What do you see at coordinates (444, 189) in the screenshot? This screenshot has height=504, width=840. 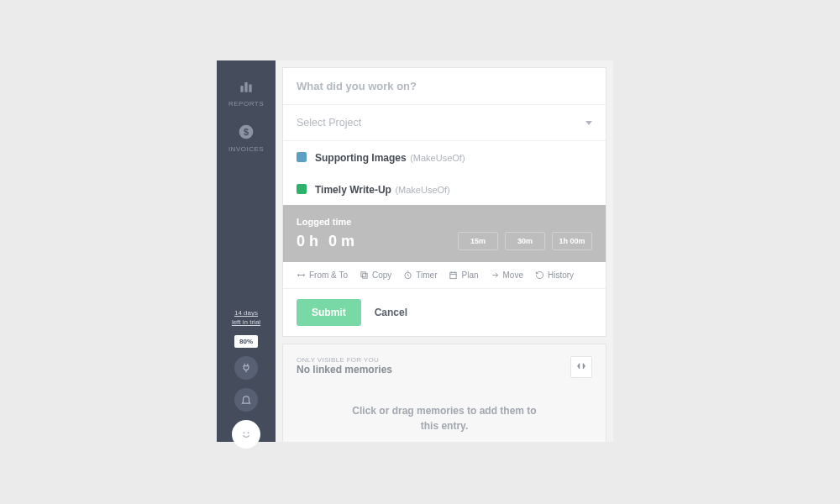 I see `project-option-timely-write-up: Timely Write-Up (MakeUseOf)` at bounding box center [444, 189].